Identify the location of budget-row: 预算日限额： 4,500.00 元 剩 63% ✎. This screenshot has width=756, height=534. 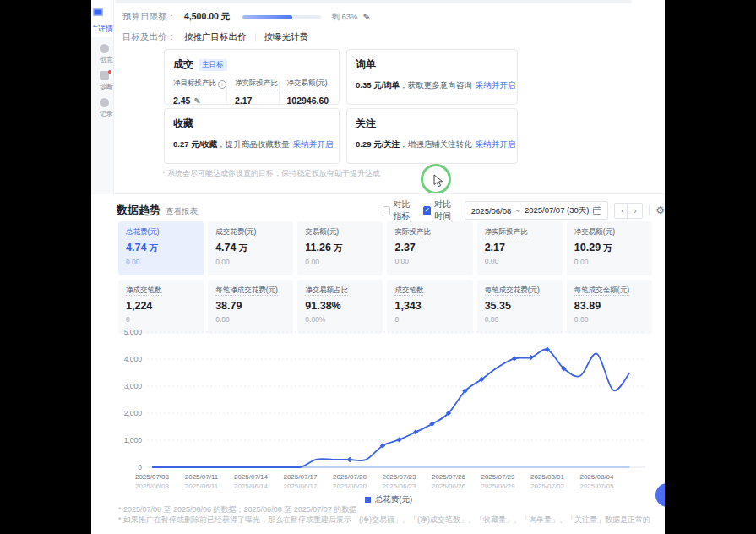
(247, 17).